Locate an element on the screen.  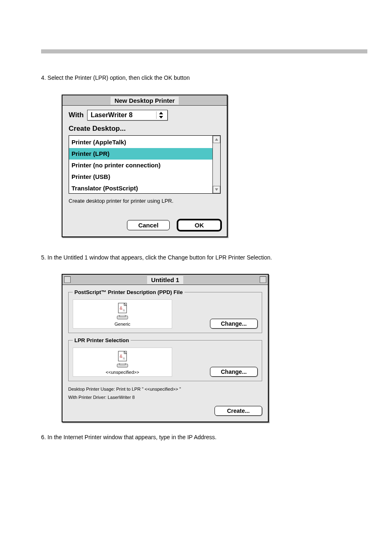
step-4-text: 4. Select the Printer (LPR) option, then… is located at coordinates (204, 78).